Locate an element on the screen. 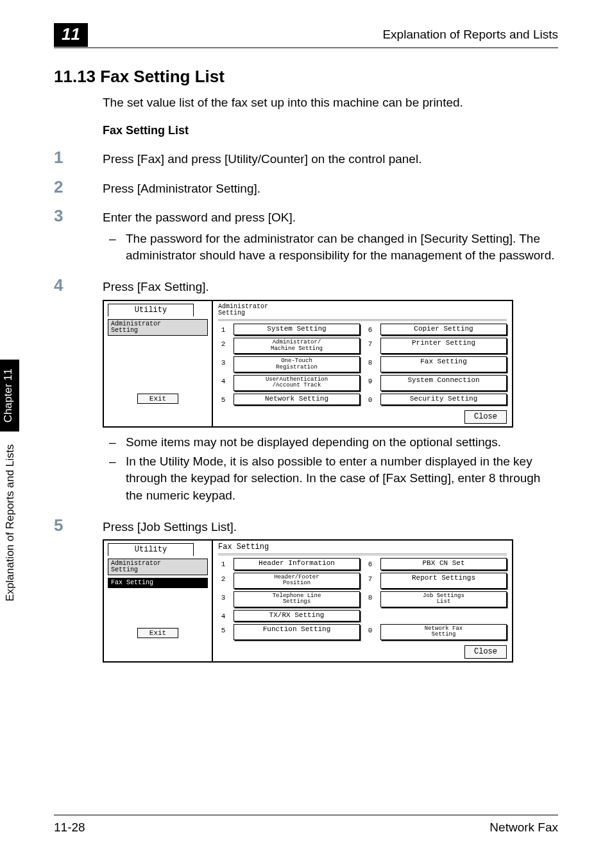 The width and height of the screenshot is (612, 868). step-text: Press [Job Settings List]. is located at coordinates (308, 528).